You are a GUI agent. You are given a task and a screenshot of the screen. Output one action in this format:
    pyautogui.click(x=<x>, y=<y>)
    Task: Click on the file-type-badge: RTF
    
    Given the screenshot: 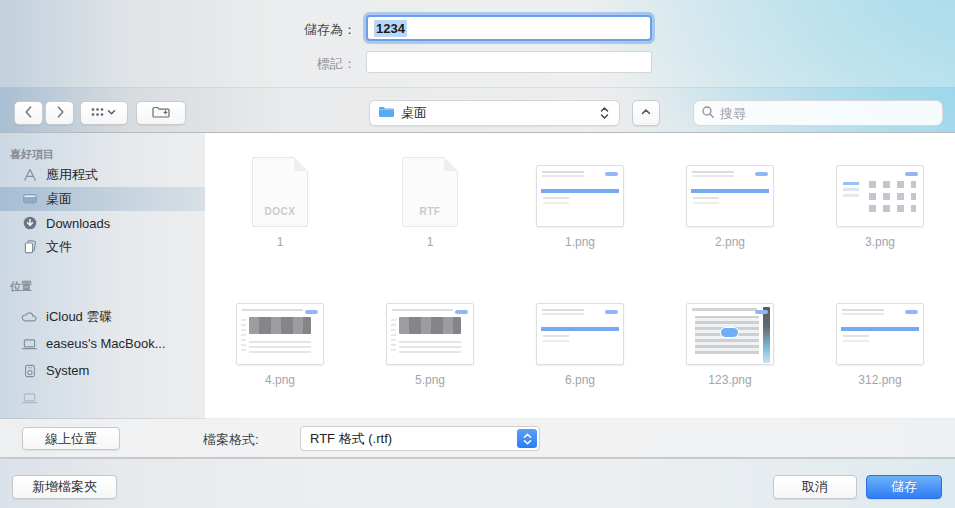 What is the action you would take?
    pyautogui.click(x=430, y=212)
    